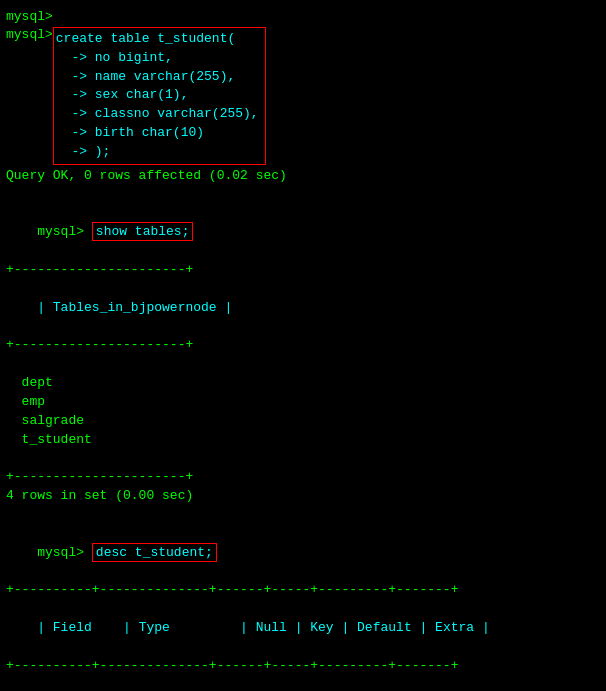  What do you see at coordinates (158, 114) in the screenshot?
I see `create-arrow-4: -> classno varchar(255),` at bounding box center [158, 114].